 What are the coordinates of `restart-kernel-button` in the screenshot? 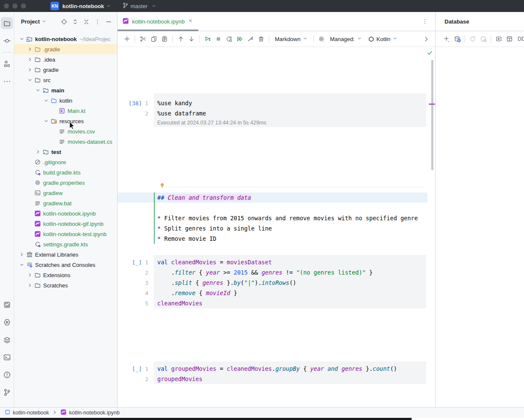 It's located at (229, 39).